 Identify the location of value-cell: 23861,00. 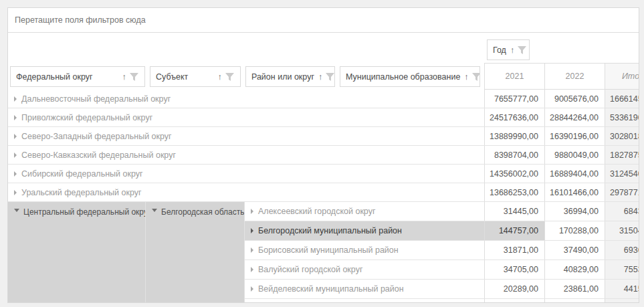
(574, 289).